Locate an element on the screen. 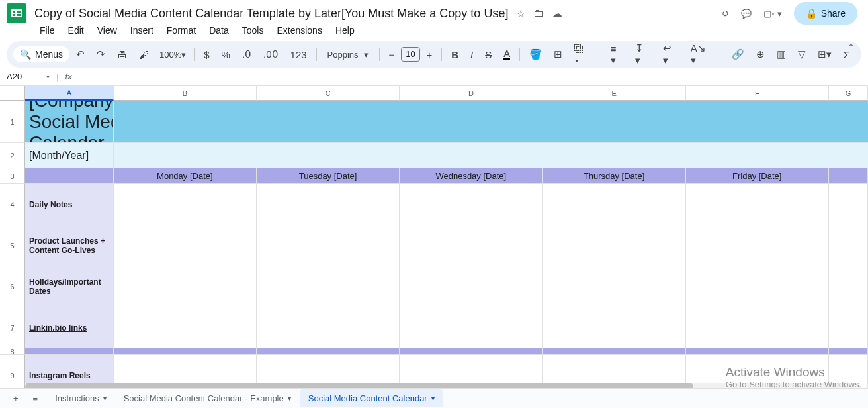 The image size is (868, 408). select-all-corner is located at coordinates (13, 93).